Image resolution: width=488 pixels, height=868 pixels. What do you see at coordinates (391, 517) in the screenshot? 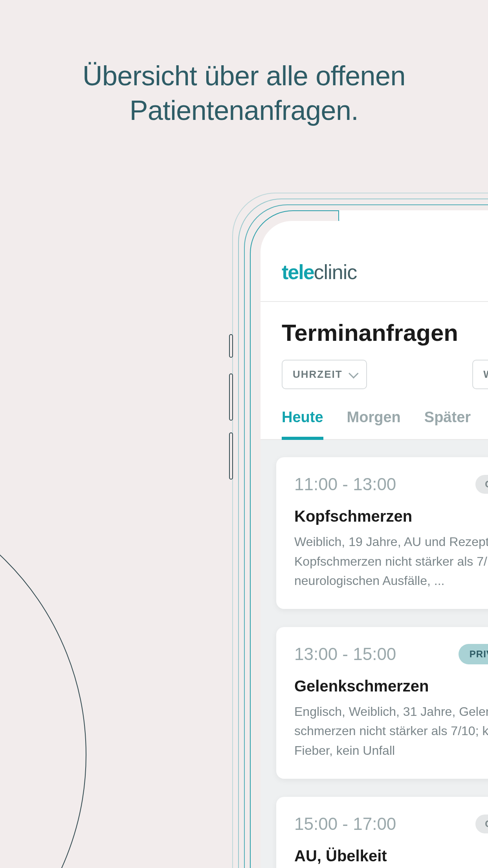
I see `request-title: Kopfschmerzen` at bounding box center [391, 517].